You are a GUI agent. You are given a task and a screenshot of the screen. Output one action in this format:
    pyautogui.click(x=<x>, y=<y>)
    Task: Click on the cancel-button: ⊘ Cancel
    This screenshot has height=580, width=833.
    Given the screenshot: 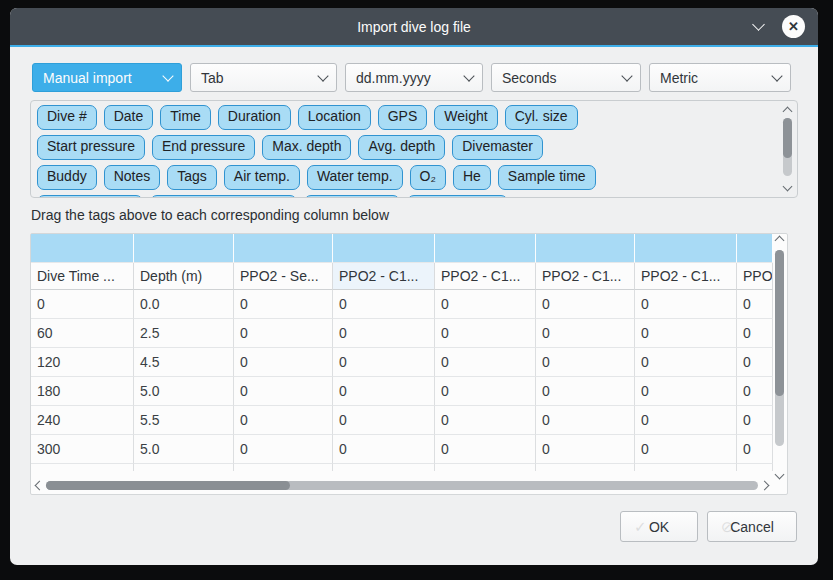 What is the action you would take?
    pyautogui.click(x=752, y=526)
    